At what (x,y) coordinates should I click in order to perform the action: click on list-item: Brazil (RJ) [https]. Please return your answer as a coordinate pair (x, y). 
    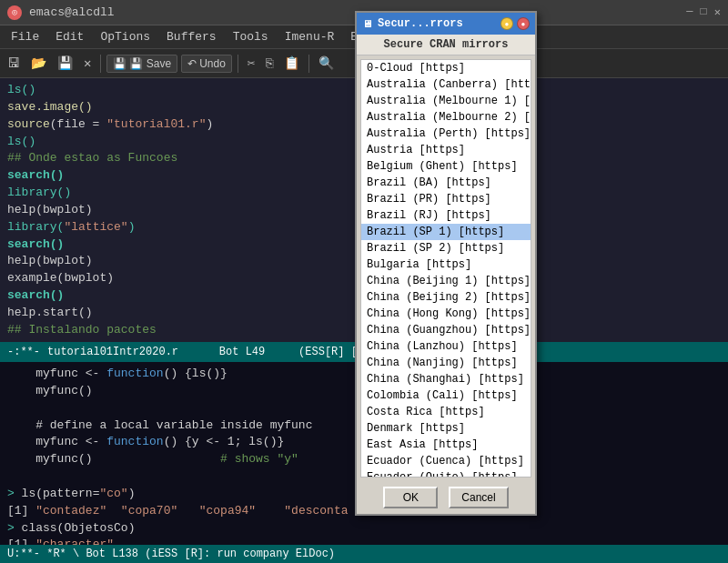
    Looking at the image, I should click on (446, 216).